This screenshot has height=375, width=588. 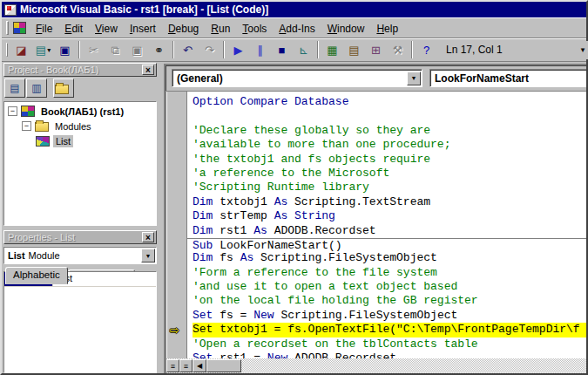 I want to click on menu-window: Window, so click(x=347, y=29).